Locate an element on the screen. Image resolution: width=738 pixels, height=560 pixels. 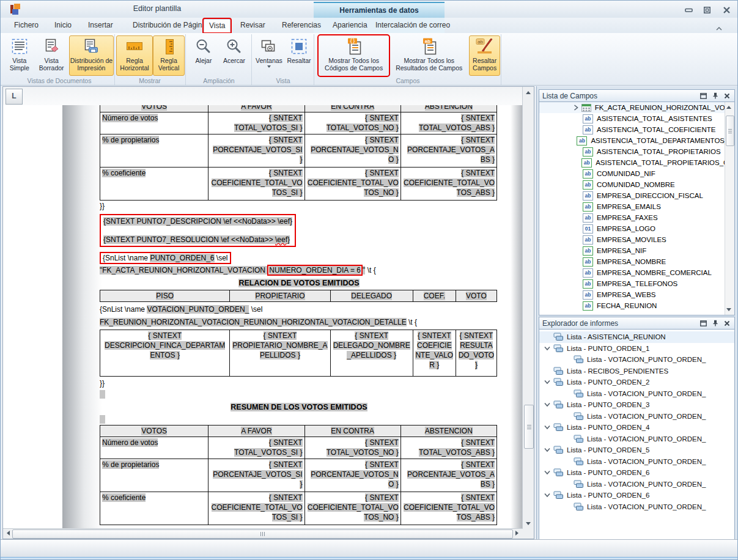
field-list-item: abCOMUNIDAD_NIF is located at coordinates (637, 174).